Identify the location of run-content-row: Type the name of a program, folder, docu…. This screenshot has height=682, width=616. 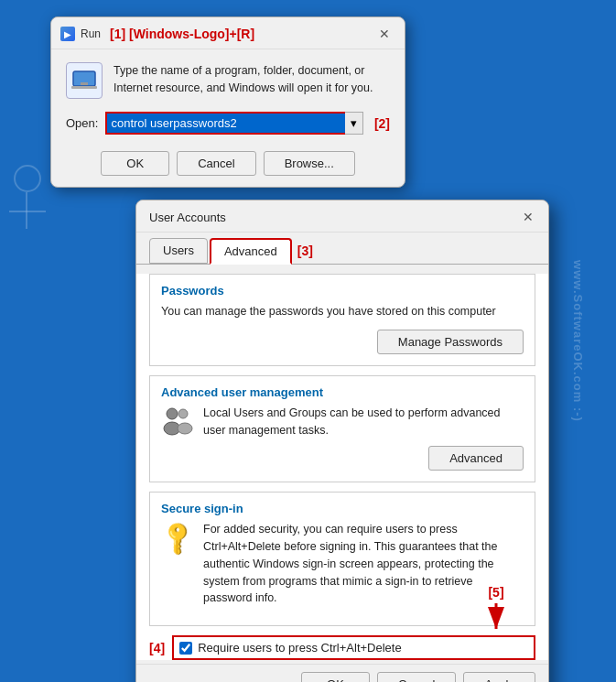
(228, 81).